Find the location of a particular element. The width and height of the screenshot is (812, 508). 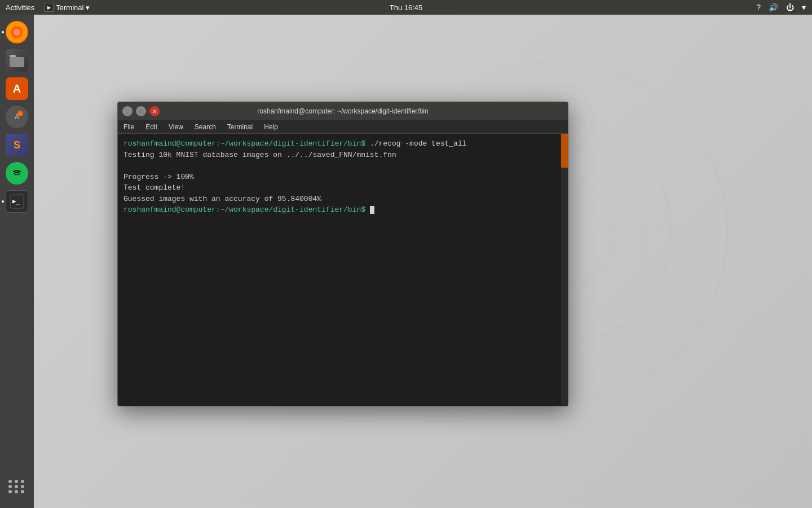

appstore-icon: A is located at coordinates (17, 89).